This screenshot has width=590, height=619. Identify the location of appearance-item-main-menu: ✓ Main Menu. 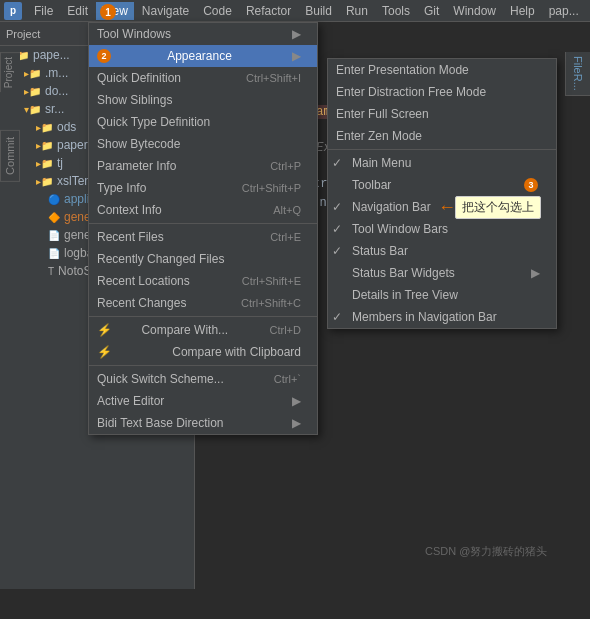
(442, 163).